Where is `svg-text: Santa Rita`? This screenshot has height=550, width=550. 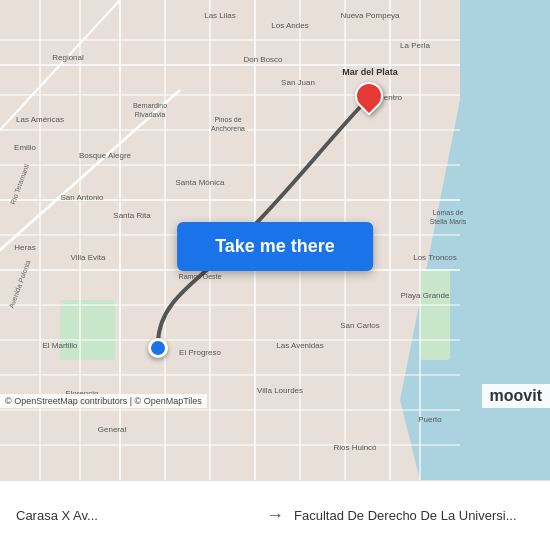
svg-text: Santa Rita is located at coordinates (132, 216).